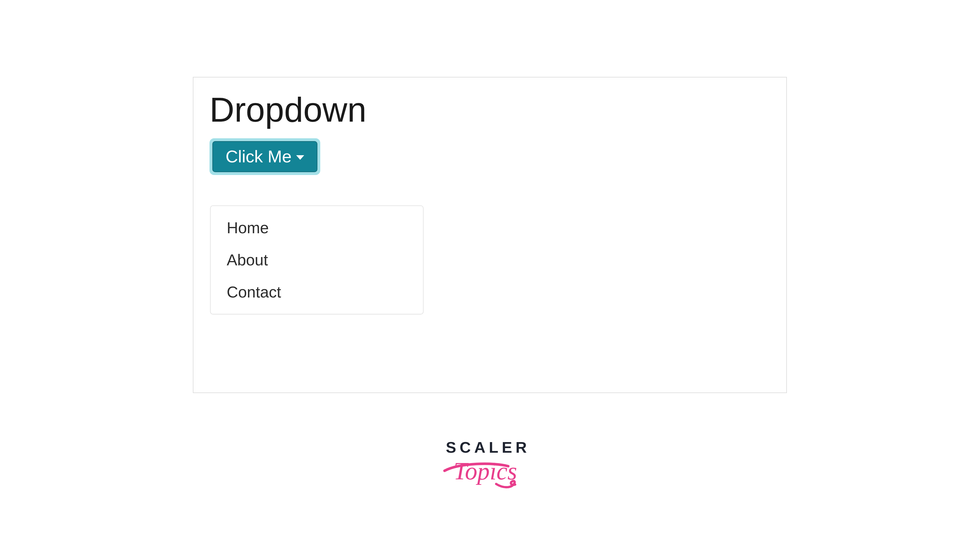  Describe the element at coordinates (490, 110) in the screenshot. I see `page-title: Dropdown` at that location.